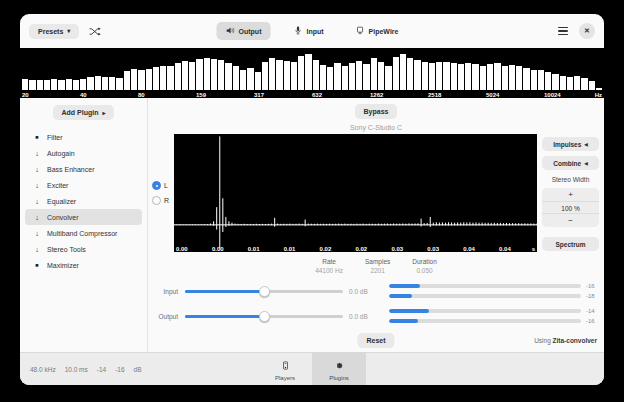  Describe the element at coordinates (264, 292) in the screenshot. I see `input-slider-handle` at that location.